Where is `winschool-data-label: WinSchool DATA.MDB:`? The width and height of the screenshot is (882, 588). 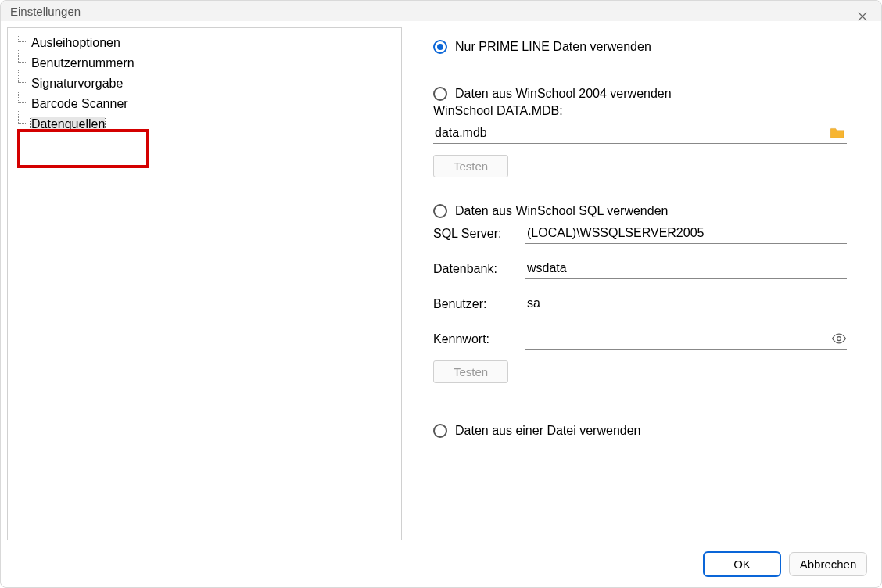 winschool-data-label: WinSchool DATA.MDB: is located at coordinates (640, 111).